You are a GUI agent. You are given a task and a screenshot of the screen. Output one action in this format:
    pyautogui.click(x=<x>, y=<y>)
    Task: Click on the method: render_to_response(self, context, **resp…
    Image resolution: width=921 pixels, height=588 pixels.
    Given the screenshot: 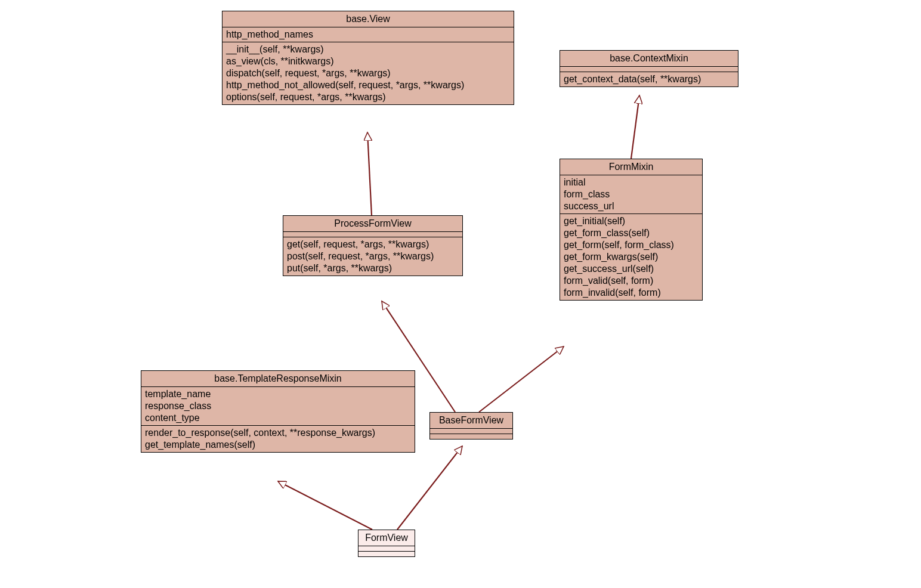 What is the action you would take?
    pyautogui.click(x=278, y=433)
    